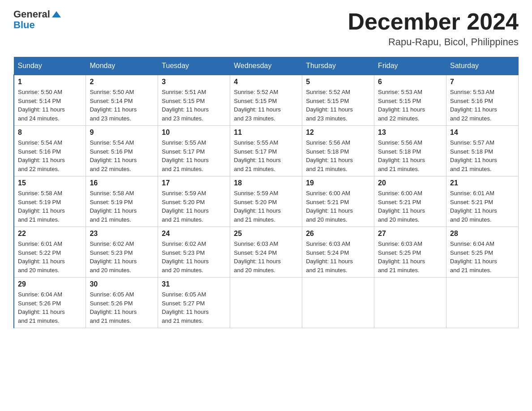  Describe the element at coordinates (433, 21) in the screenshot. I see `month-title: December 2024` at that location.